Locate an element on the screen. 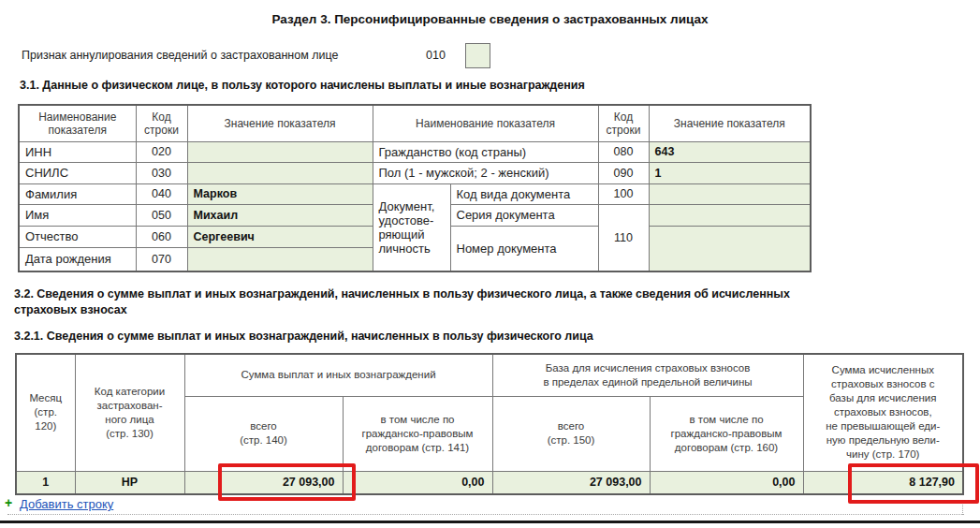  plus-icon: + is located at coordinates (8, 503).